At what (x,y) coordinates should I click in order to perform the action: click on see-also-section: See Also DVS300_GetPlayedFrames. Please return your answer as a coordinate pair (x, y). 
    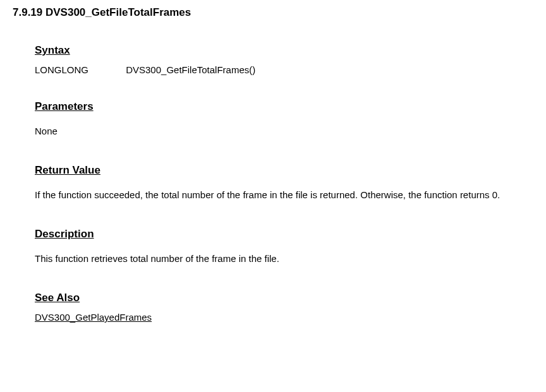
    Looking at the image, I should click on (284, 307).